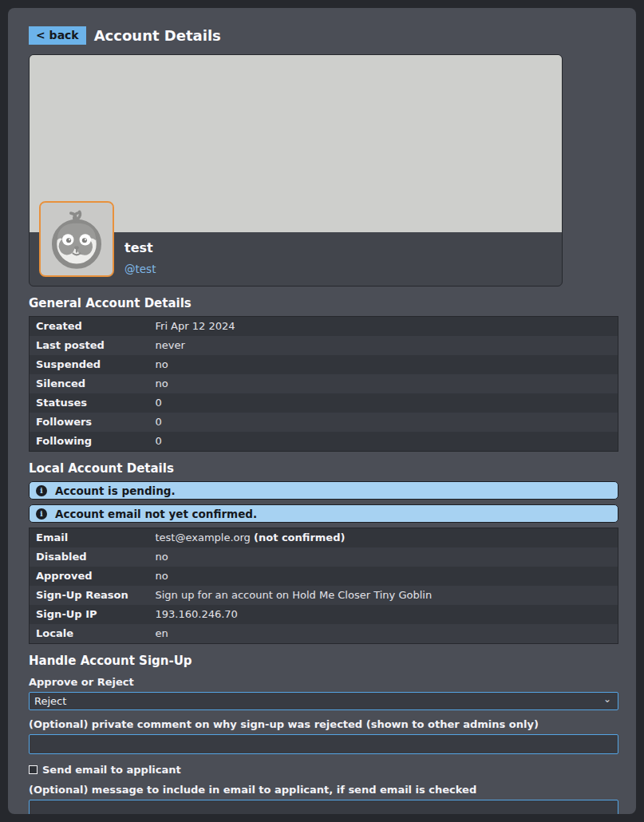 The width and height of the screenshot is (644, 822). Describe the element at coordinates (324, 538) in the screenshot. I see `table-row: Email test@example.org (not confirmed)` at that location.